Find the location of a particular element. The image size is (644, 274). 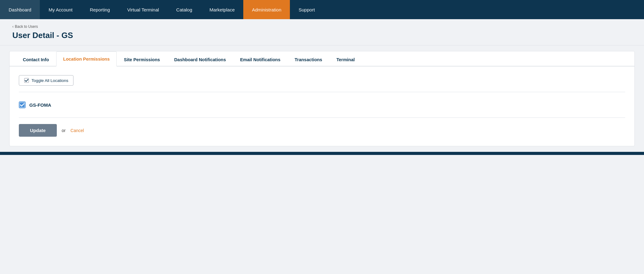

location-name: GS-FOMA is located at coordinates (40, 105).